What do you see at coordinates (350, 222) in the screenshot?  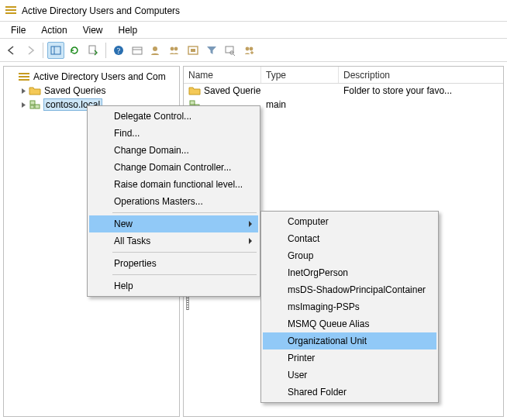 I see `menu-item-computer: Computer` at bounding box center [350, 222].